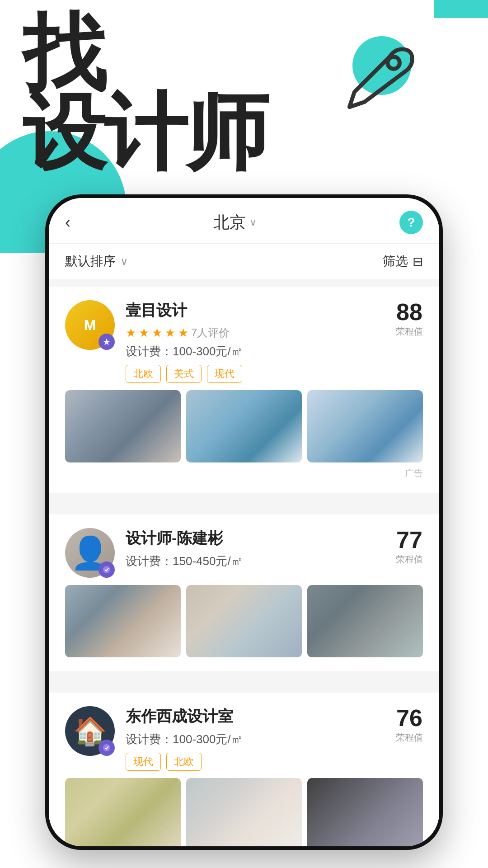  What do you see at coordinates (255, 333) in the screenshot?
I see `stars-row-1: ★ ★ ★ ★ ★ 7人评价` at bounding box center [255, 333].